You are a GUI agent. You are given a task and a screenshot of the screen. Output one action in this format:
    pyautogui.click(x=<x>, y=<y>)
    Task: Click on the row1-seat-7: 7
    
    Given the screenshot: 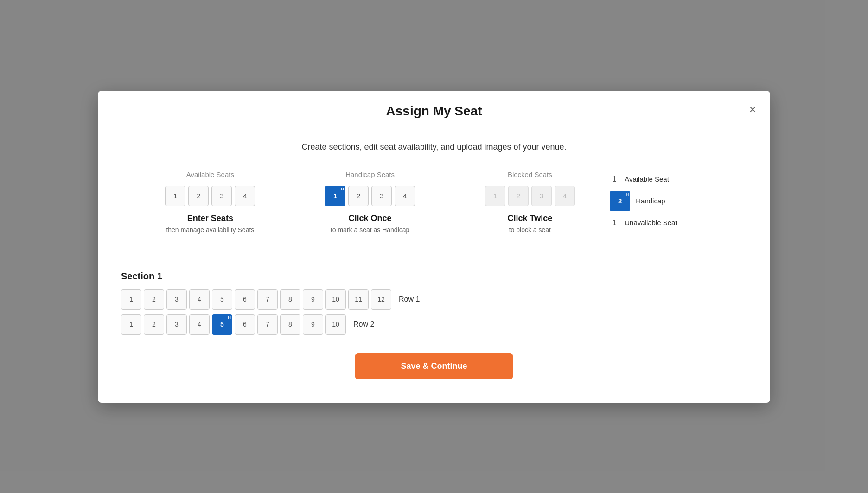 What is the action you would take?
    pyautogui.click(x=268, y=299)
    